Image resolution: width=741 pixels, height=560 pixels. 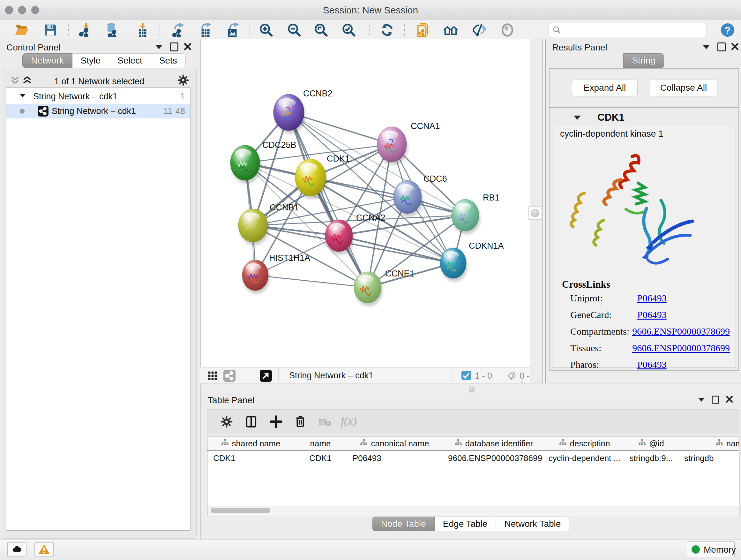 What do you see at coordinates (651, 458) in the screenshot?
I see `table-cell: stringdb:9...` at bounding box center [651, 458].